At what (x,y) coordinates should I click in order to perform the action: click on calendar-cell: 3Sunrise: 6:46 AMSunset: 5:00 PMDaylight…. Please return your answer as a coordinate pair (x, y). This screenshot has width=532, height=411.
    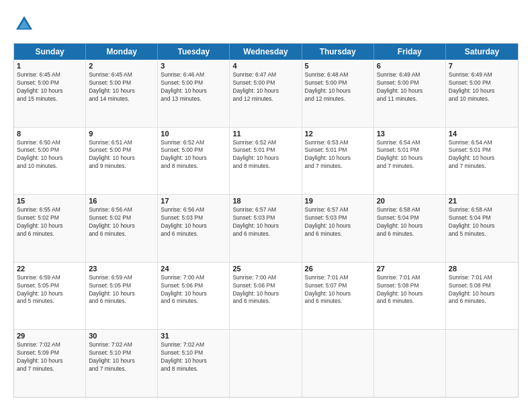
    Looking at the image, I should click on (193, 93).